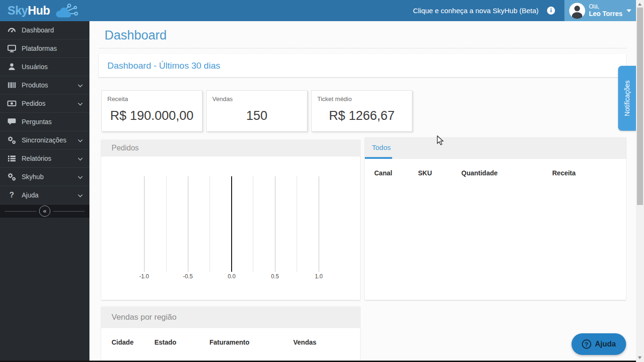 This screenshot has width=644, height=362. Describe the element at coordinates (334, 99) in the screenshot. I see `stat-label: Ticket médio` at that location.